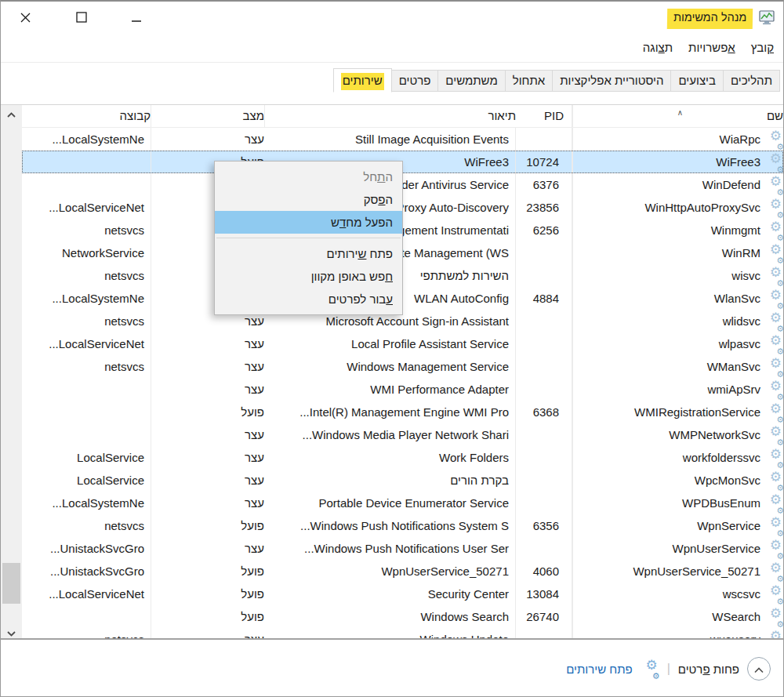 The height and width of the screenshot is (697, 784). Describe the element at coordinates (86, 276) in the screenshot. I see `service-group: netsvcs` at that location.